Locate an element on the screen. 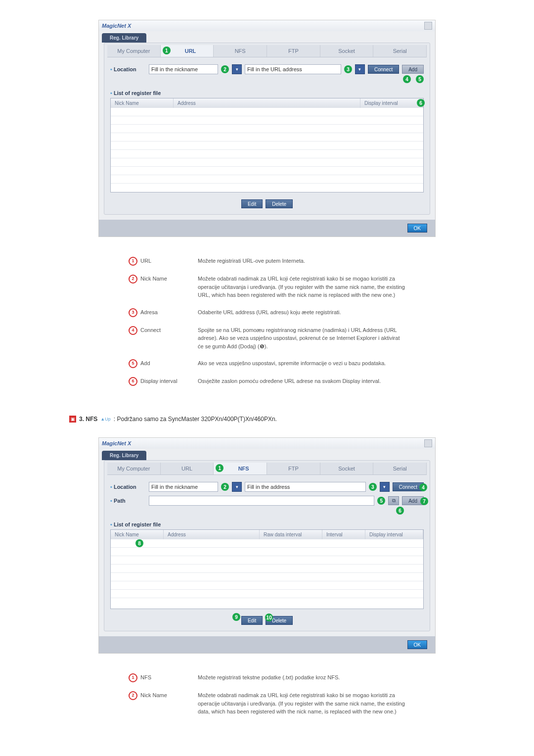 The height and width of the screenshot is (756, 534). path-input is located at coordinates (262, 501).